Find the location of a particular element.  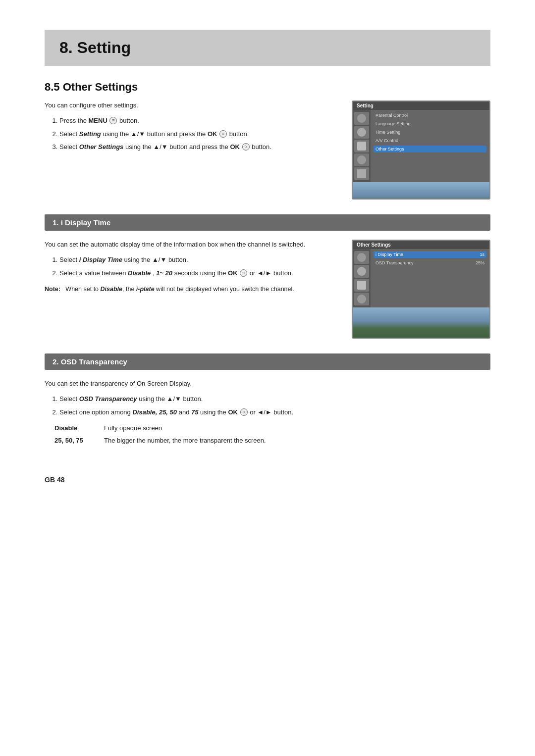

main-steps-list: Press the MENU ≡ button. Select Setting … is located at coordinates (198, 134).